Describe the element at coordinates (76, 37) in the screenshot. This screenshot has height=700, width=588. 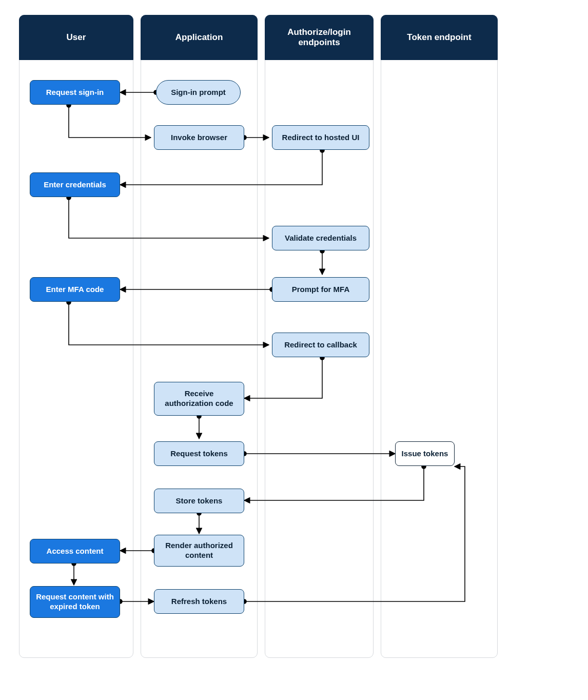
I see `lane-title-user: User` at that location.